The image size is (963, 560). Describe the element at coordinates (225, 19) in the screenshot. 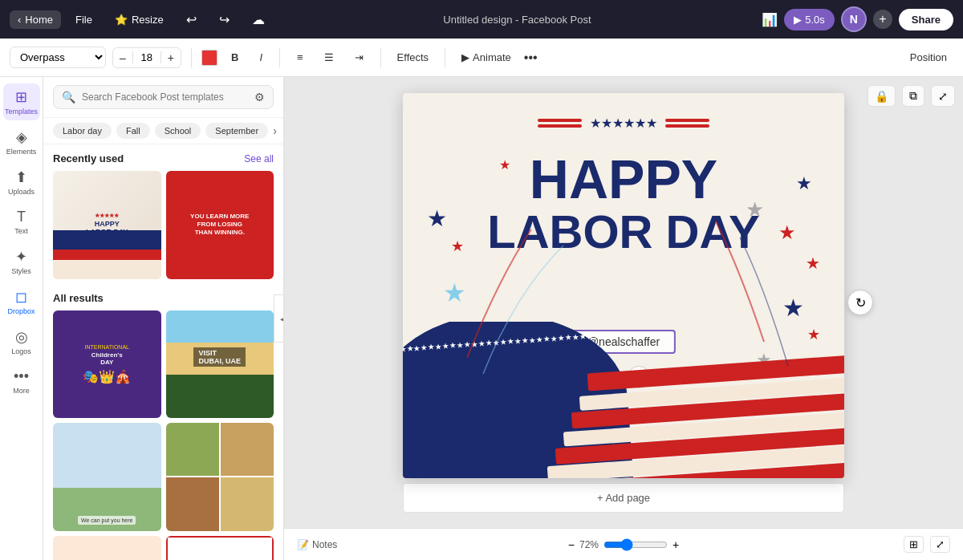

I see `redo-button: ↪` at that location.